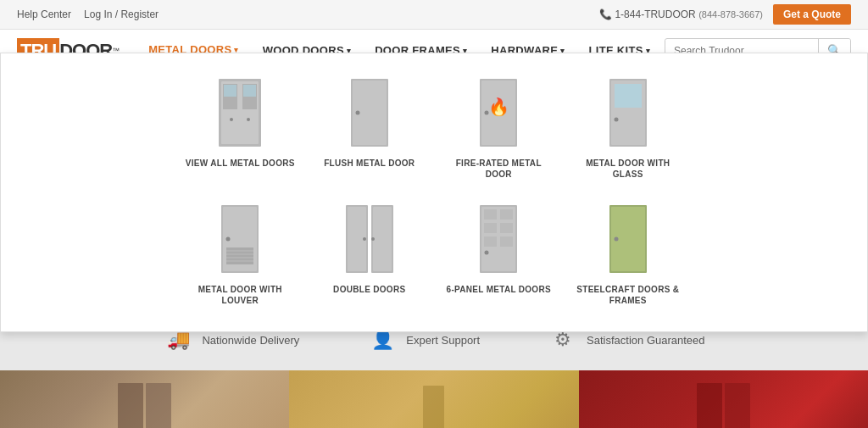 This screenshot has height=428, width=868. Describe the element at coordinates (370, 113) in the screenshot. I see `door-image-flush` at that location.